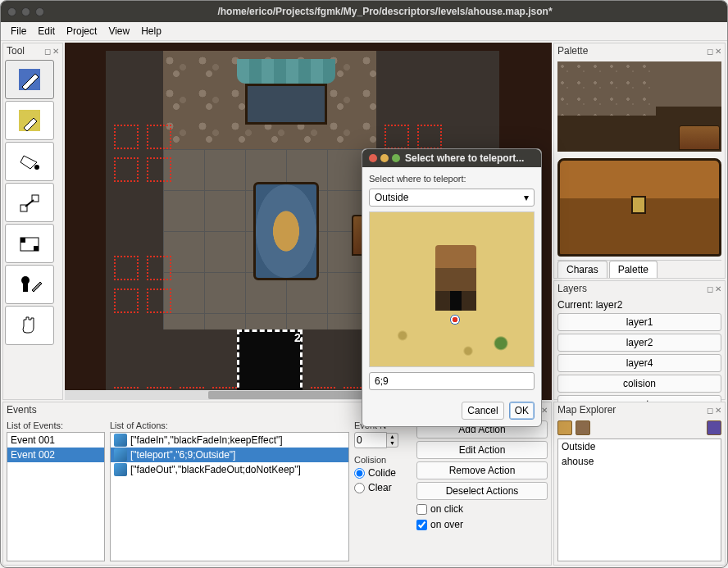  What do you see at coordinates (526, 198) in the screenshot?
I see `chevron-down-icon: ▾` at bounding box center [526, 198].